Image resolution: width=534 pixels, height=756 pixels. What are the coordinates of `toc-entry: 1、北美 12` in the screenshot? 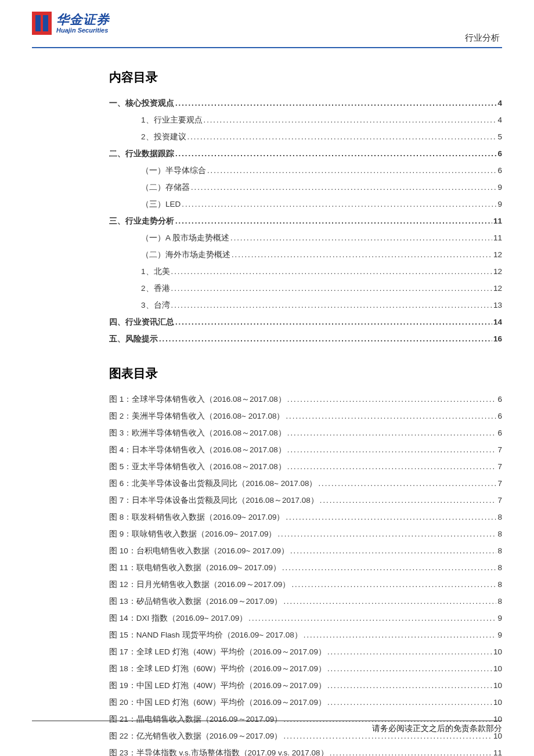 It's located at (305, 272).